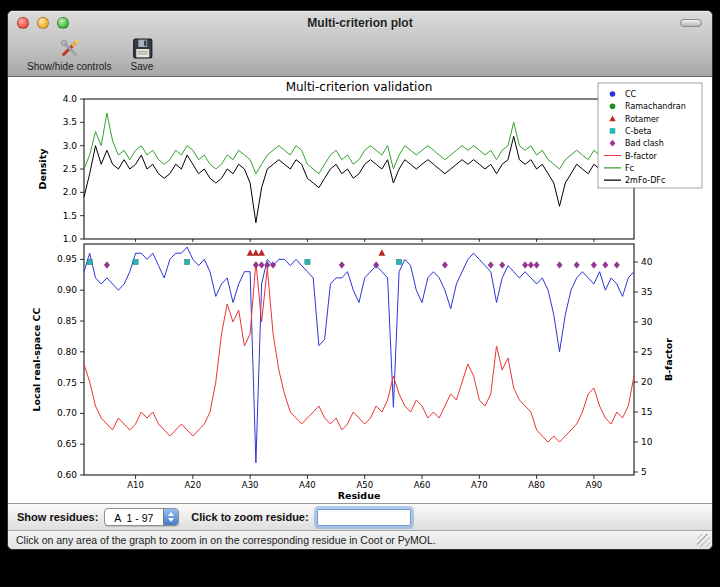 The height and width of the screenshot is (587, 720). What do you see at coordinates (67, 475) in the screenshot?
I see `svg-text: 0.60` at bounding box center [67, 475].